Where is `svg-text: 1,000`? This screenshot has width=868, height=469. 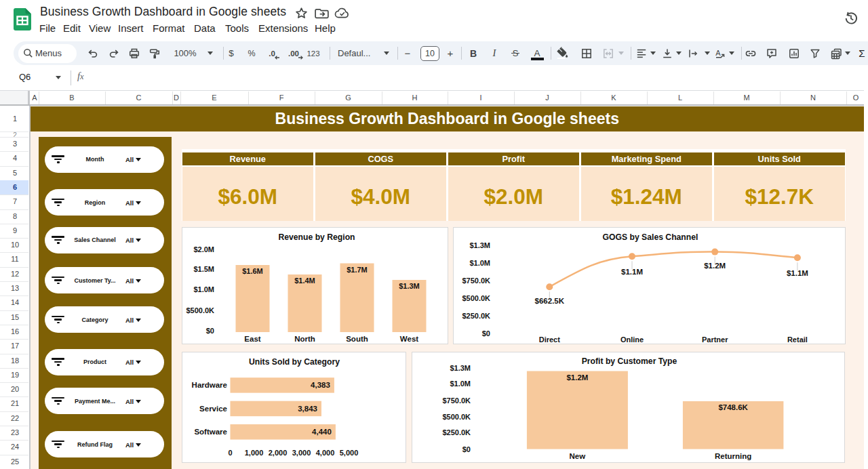 svg-text: 1,000 is located at coordinates (254, 453).